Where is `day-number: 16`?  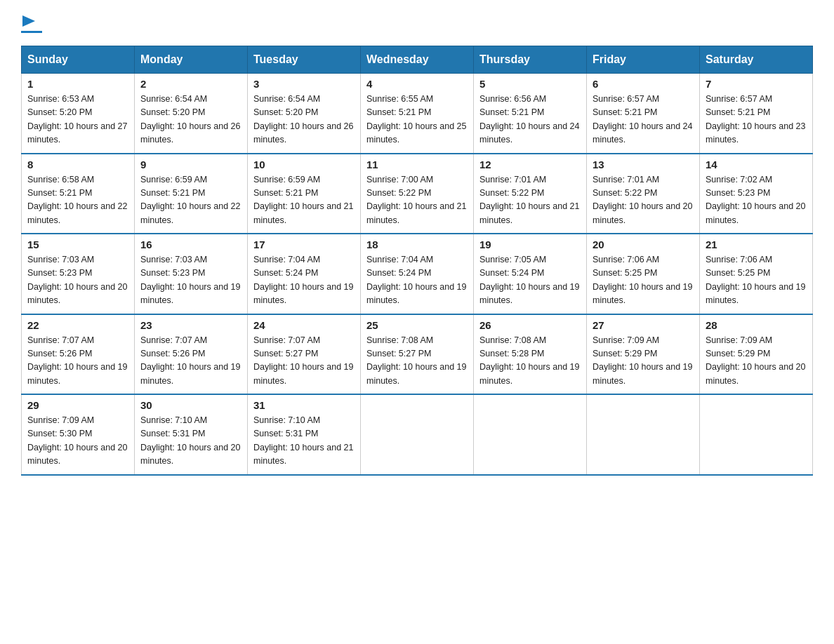
day-number: 16 is located at coordinates (191, 244).